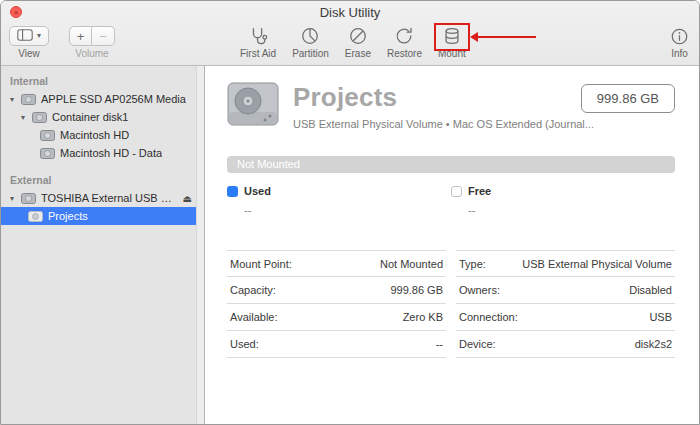  Describe the element at coordinates (336, 304) in the screenshot. I see `details-table-left: Mount Point: Not Mounted Capacity: 999.8…` at that location.